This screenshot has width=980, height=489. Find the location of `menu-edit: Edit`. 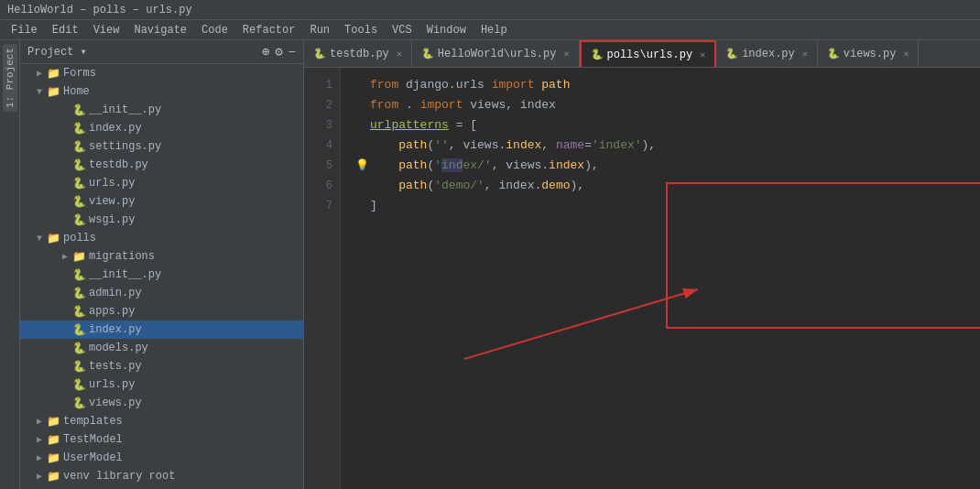

menu-edit: Edit is located at coordinates (66, 29).